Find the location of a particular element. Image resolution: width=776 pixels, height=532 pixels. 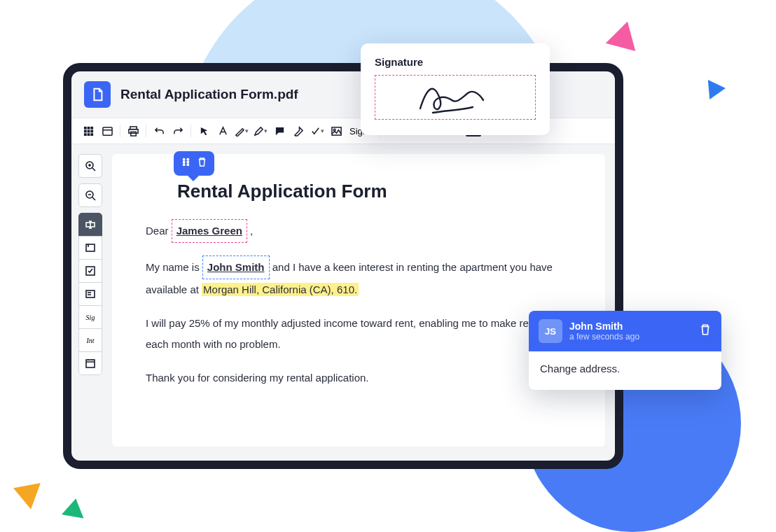

zoom-out-button is located at coordinates (90, 195).